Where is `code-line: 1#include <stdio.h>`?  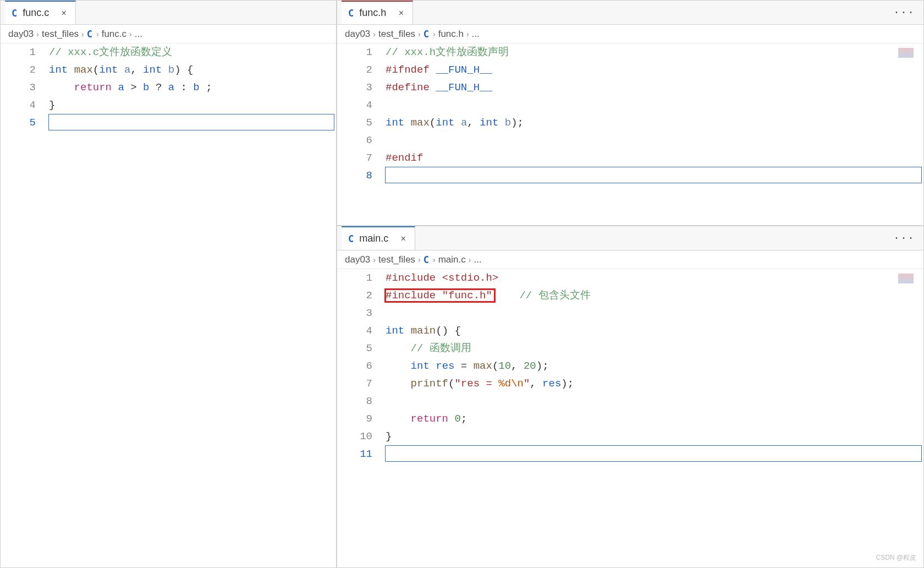 code-line: 1#include <stdio.h> is located at coordinates (630, 278).